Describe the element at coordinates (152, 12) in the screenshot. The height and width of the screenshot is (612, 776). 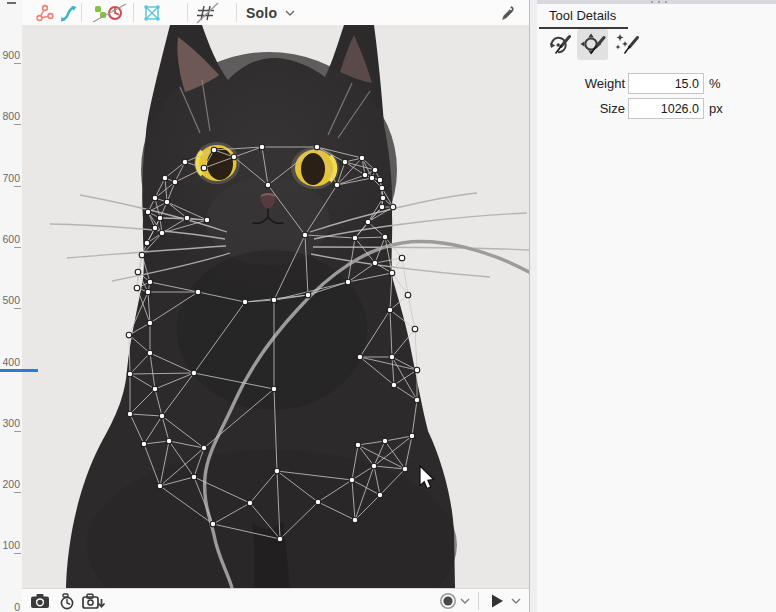
I see `bounding-box-icon` at that location.